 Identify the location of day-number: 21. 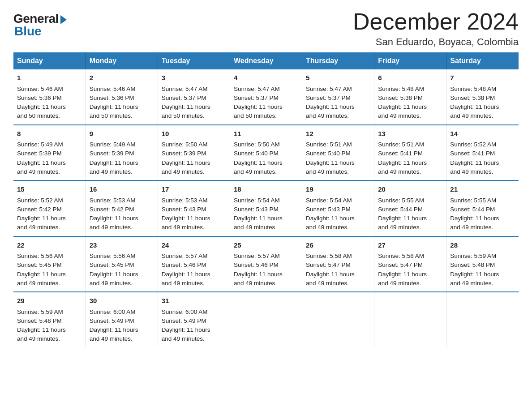
(483, 190).